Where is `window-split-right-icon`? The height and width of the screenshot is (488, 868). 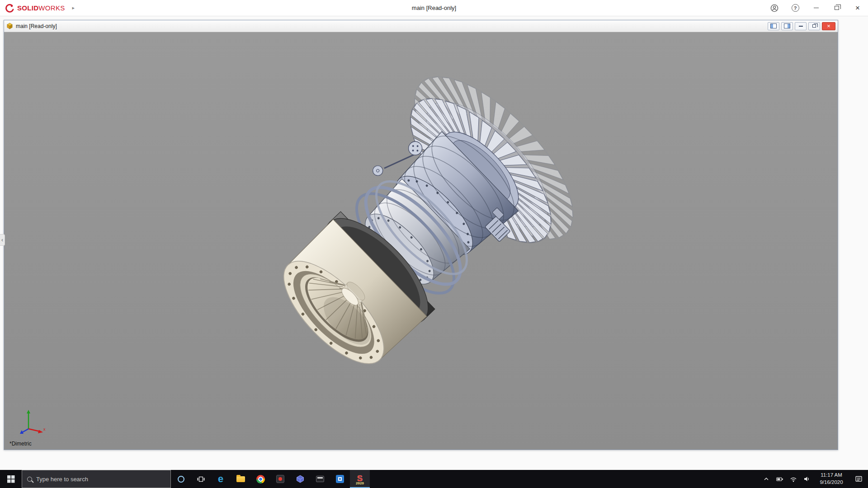
window-split-right-icon is located at coordinates (787, 26).